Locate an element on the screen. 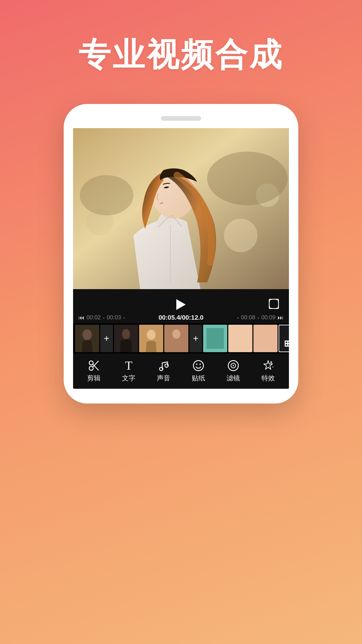 This screenshot has width=362, height=644. timeline-dot2: ● is located at coordinates (124, 318).